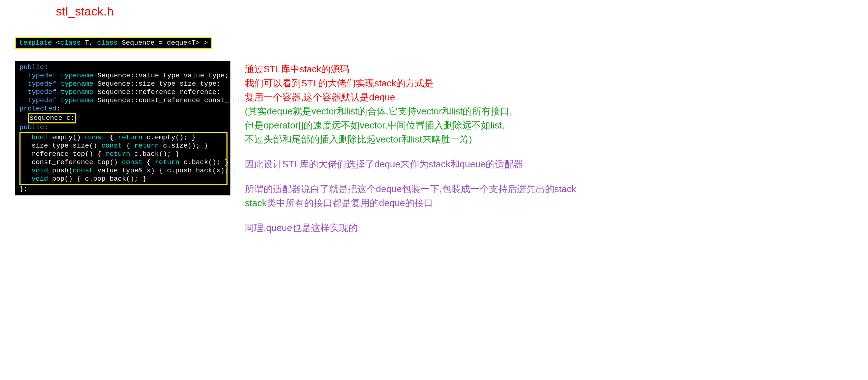 This screenshot has width=868, height=380. What do you see at coordinates (24, 189) in the screenshot?
I see `code-text: };` at bounding box center [24, 189].